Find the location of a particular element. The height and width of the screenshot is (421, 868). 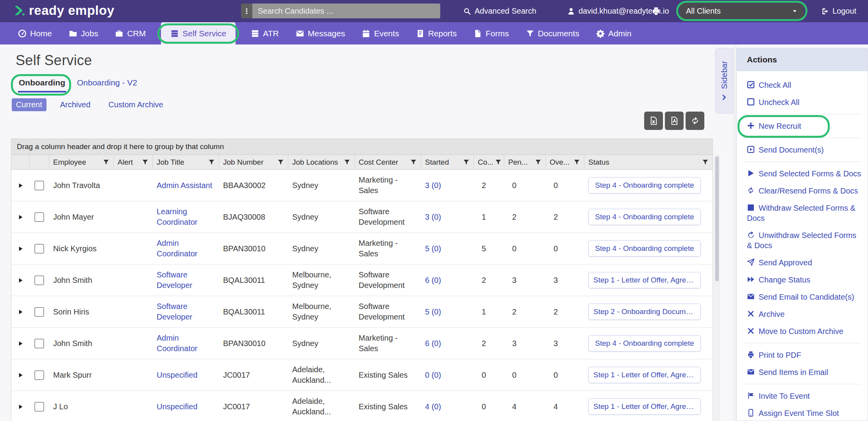

nav-item: Jobs is located at coordinates (84, 34).